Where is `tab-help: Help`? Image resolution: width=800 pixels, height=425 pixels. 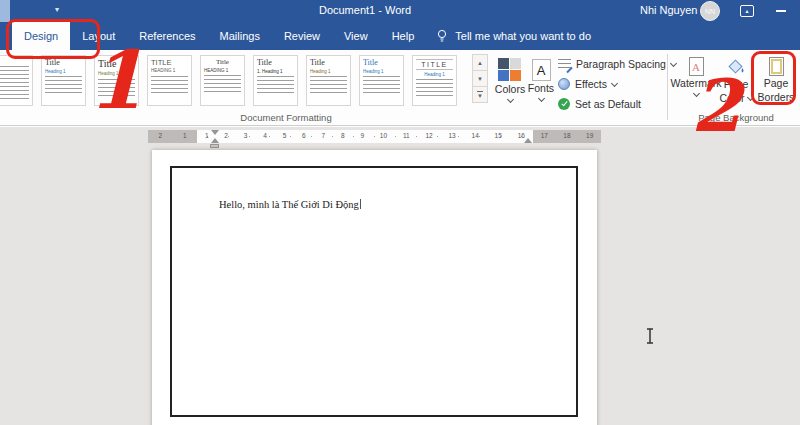 tab-help: Help is located at coordinates (404, 36).